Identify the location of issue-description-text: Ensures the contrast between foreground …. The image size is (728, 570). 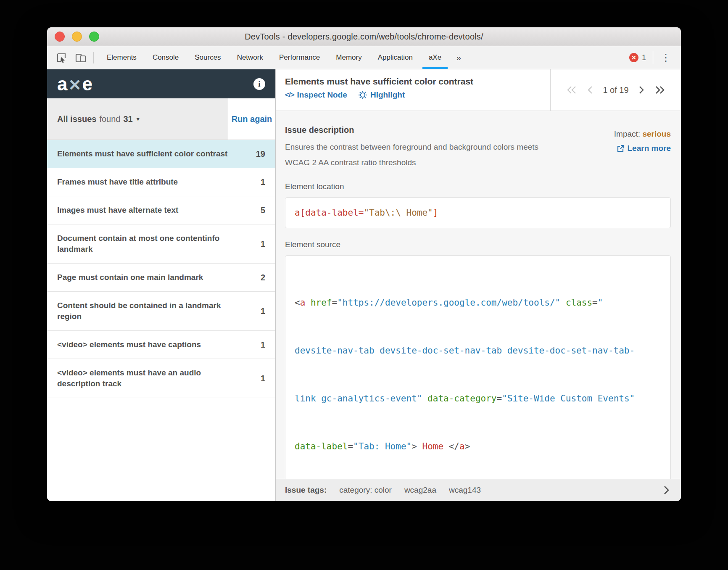
(415, 155).